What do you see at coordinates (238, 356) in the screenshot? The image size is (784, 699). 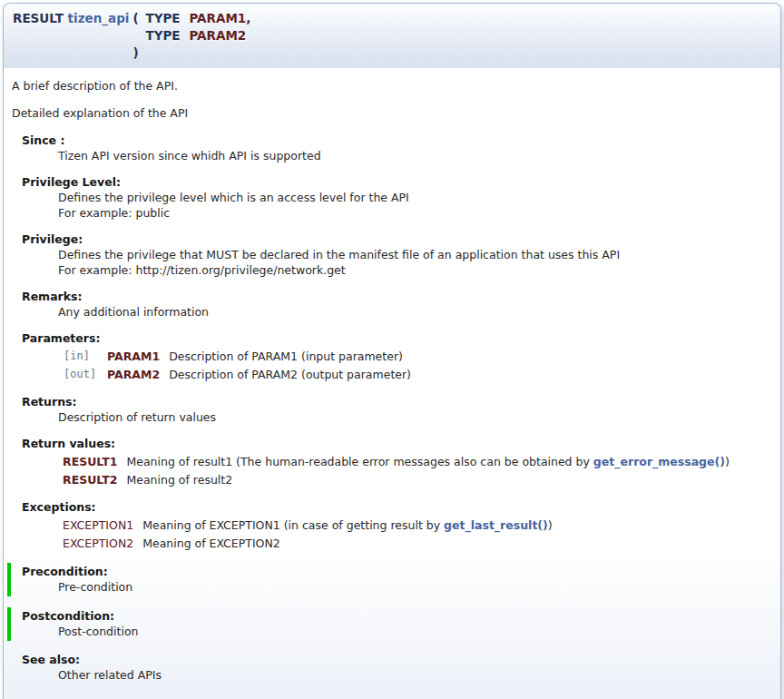 I see `parameter-row: [in] PARAM1 Description of PARAM1 (input…` at bounding box center [238, 356].